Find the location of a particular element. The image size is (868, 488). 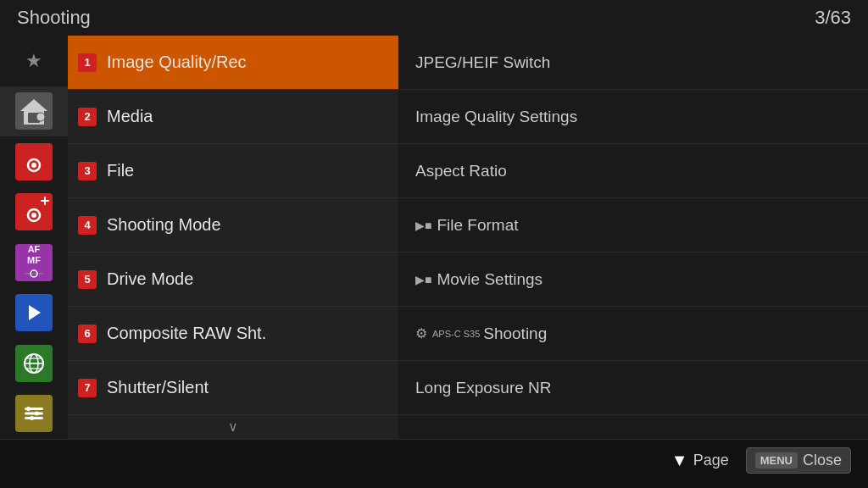

apsc-badge: APS-C S35 is located at coordinates (456, 334).